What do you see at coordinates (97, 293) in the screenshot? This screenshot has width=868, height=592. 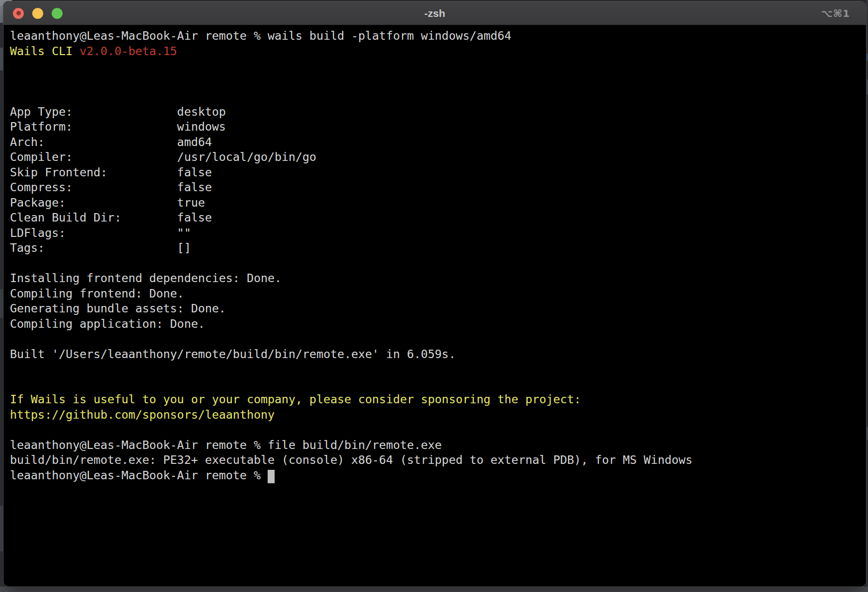 I see `terminal-text: Compiling frontend: Done.` at bounding box center [97, 293].